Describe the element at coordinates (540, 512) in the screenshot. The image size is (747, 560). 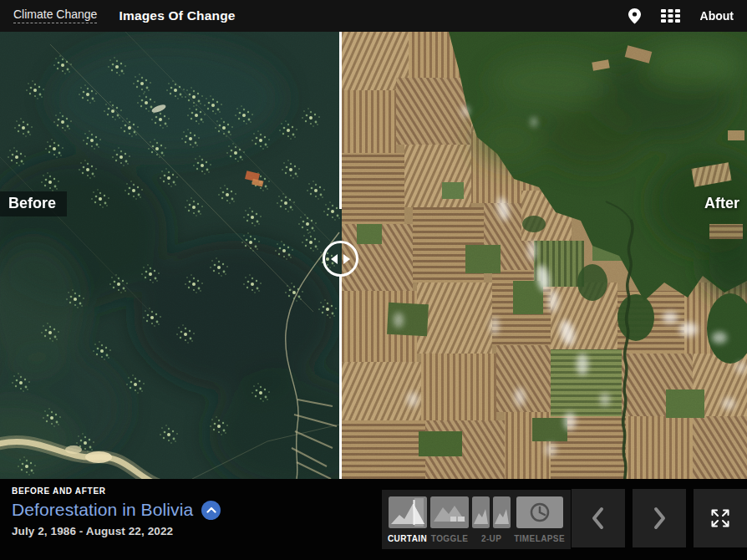
I see `timelapse-mode-icon` at that location.